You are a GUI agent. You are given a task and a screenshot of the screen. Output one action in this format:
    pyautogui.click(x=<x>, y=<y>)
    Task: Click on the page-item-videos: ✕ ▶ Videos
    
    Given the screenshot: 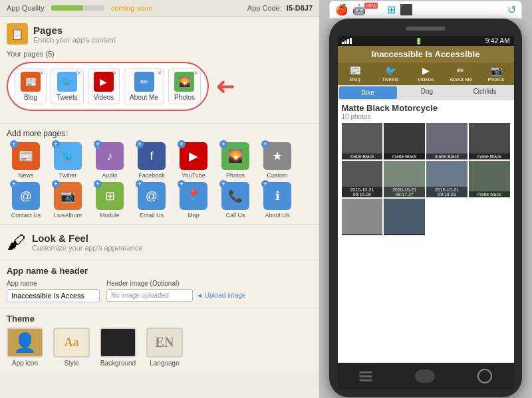 What is the action you would take?
    pyautogui.click(x=104, y=86)
    